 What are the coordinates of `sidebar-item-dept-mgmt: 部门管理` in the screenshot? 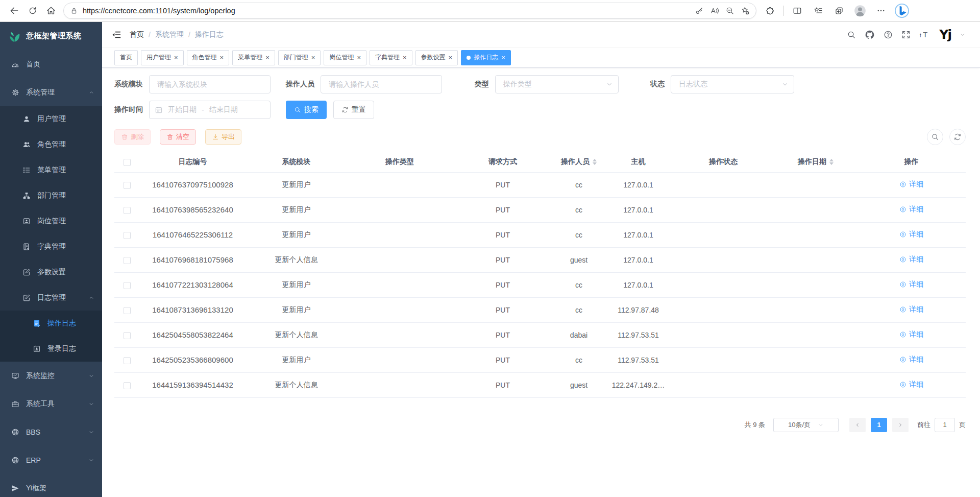 It's located at (51, 196).